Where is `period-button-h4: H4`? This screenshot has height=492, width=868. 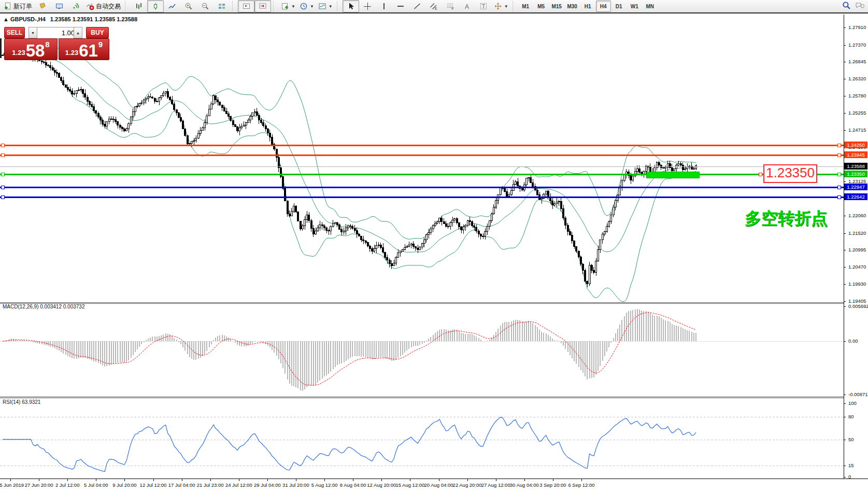
period-button-h4: H4 is located at coordinates (603, 6).